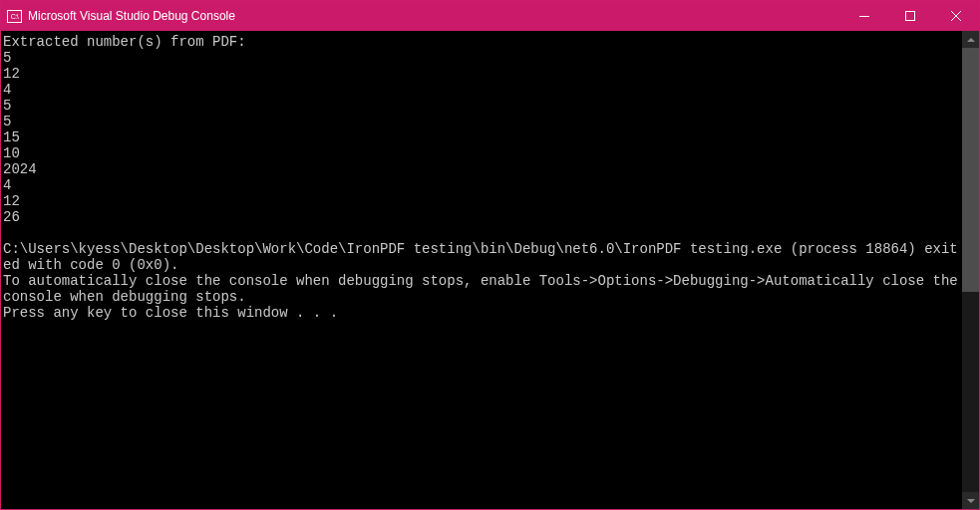 The image size is (980, 510). Describe the element at coordinates (910, 16) in the screenshot. I see `maximize-button` at that location.